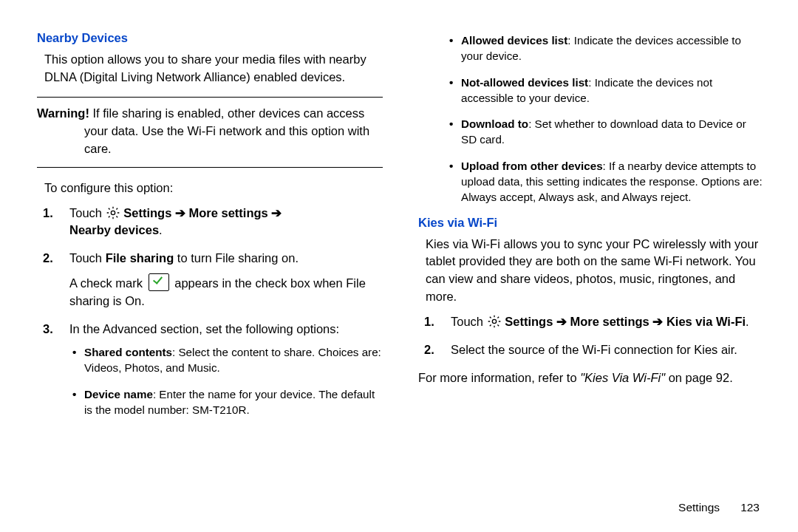  I want to click on warning-box: Warning! If file sharing is enabled, oth…, so click(210, 132).